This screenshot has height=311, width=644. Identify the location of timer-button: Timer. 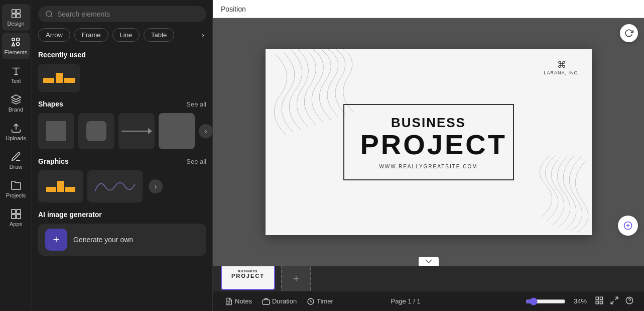
(320, 301).